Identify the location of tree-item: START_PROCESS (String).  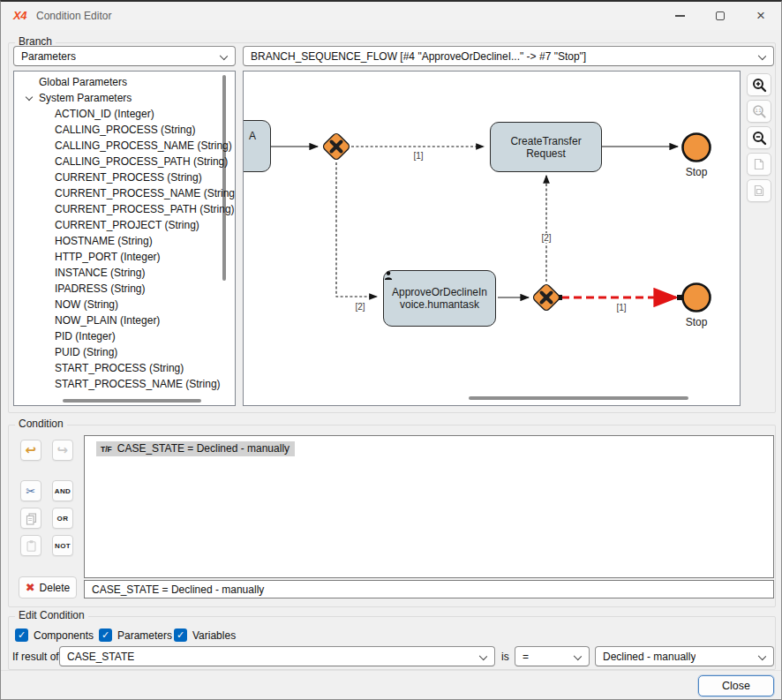
(124, 368).